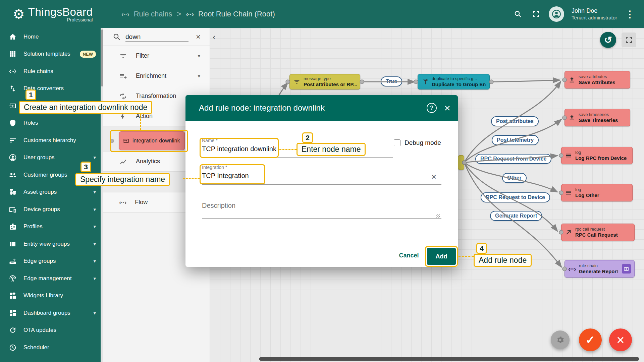 This screenshot has height=362, width=644. I want to click on dashboard-icon, so click(13, 313).